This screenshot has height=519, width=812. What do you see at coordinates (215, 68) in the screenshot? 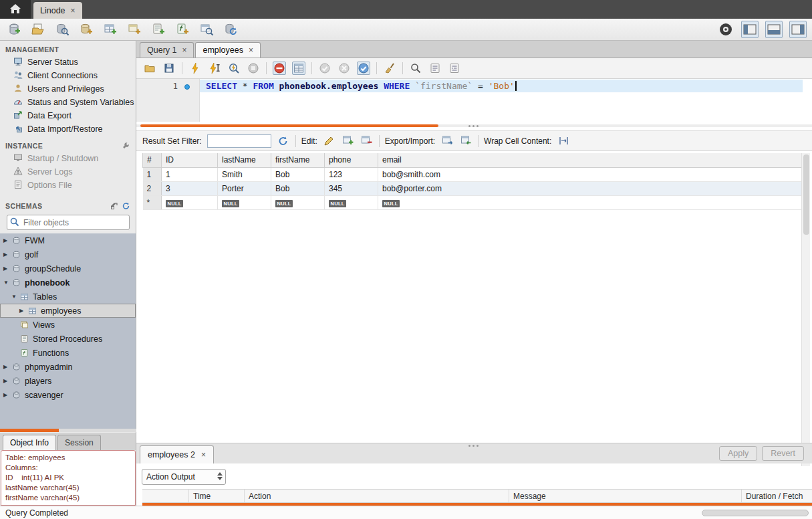
I see `execute-current-statement-icon` at bounding box center [215, 68].